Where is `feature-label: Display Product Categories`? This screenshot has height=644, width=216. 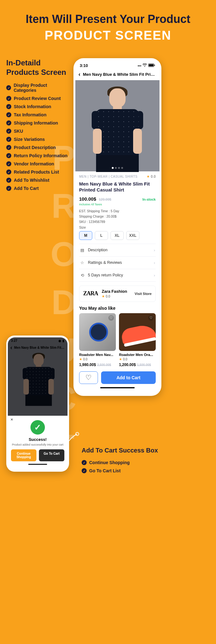
feature-label: Display Product Categories is located at coordinates (41, 88).